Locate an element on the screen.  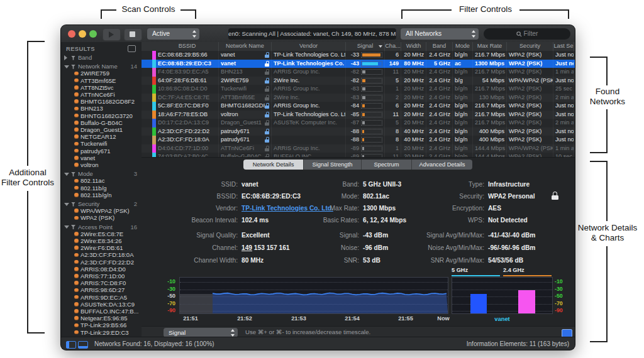
sidebar-item: ATTnNCe6Fi is located at coordinates (101, 94).